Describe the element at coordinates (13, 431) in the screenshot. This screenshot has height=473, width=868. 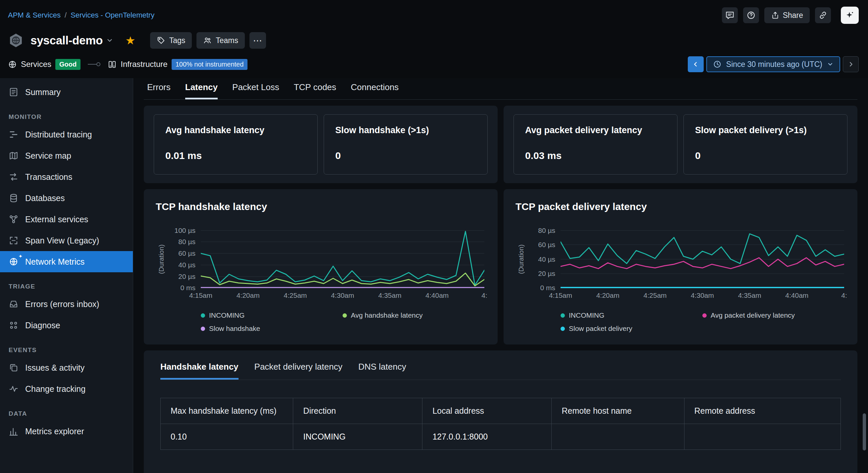
I see `metrics-explorer-icon` at that location.